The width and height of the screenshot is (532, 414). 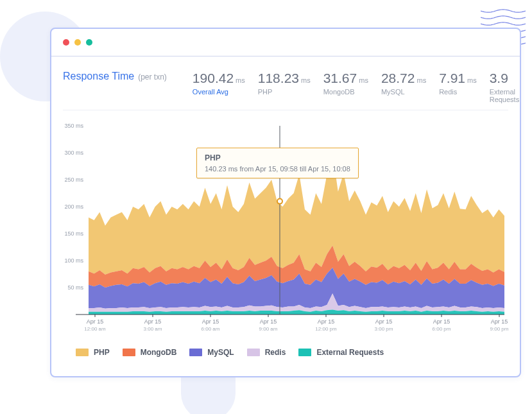 I want to click on stat-redis: 7.91msRedis, so click(x=458, y=87).